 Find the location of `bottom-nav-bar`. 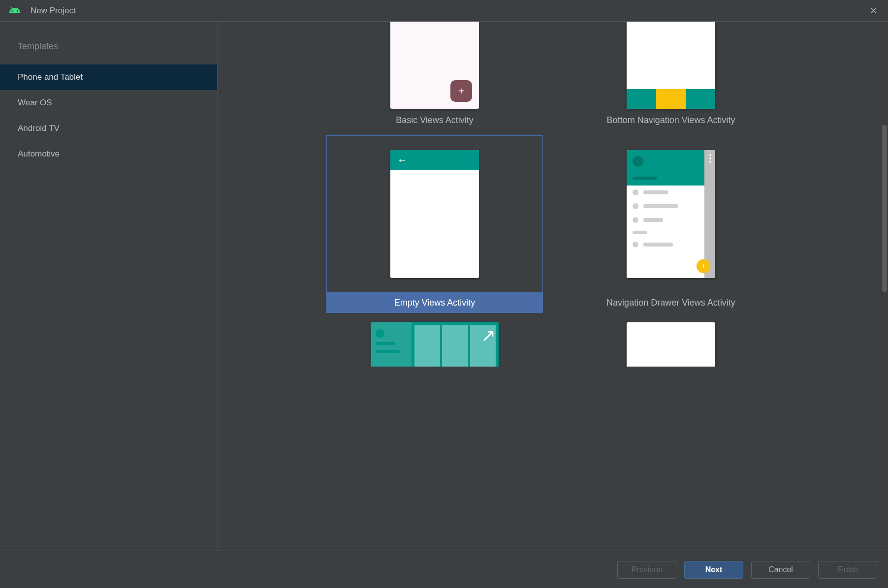

bottom-nav-bar is located at coordinates (671, 99).